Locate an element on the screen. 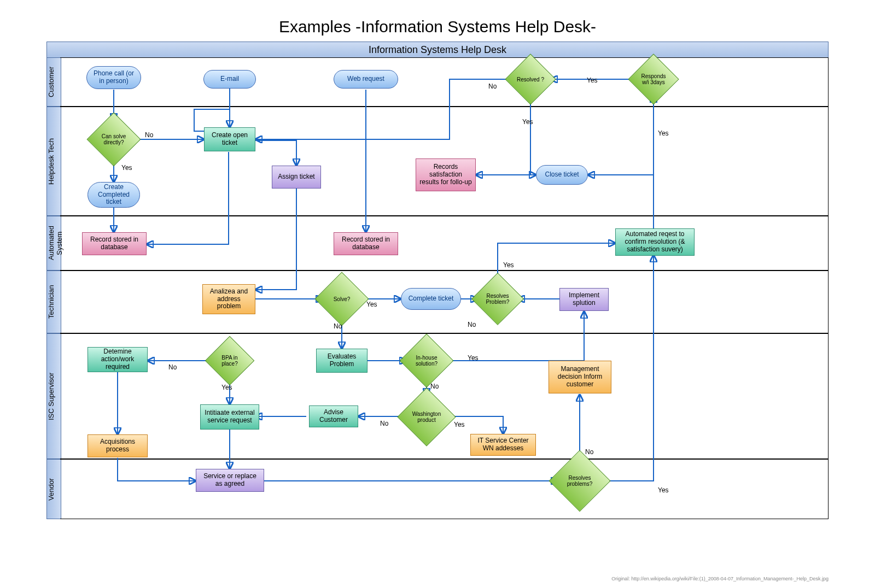  lane-label: ISC Supervisor is located at coordinates (54, 396).